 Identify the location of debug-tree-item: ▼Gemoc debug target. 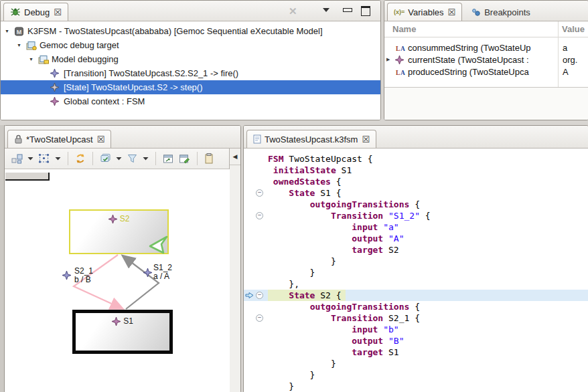
(190, 45).